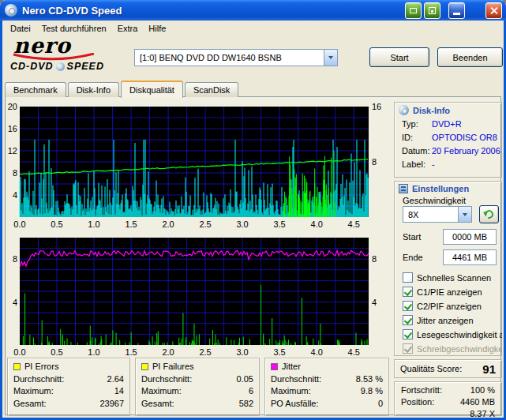 This screenshot has width=506, height=420. I want to click on stat-row: Gesamt:23967, so click(69, 403).